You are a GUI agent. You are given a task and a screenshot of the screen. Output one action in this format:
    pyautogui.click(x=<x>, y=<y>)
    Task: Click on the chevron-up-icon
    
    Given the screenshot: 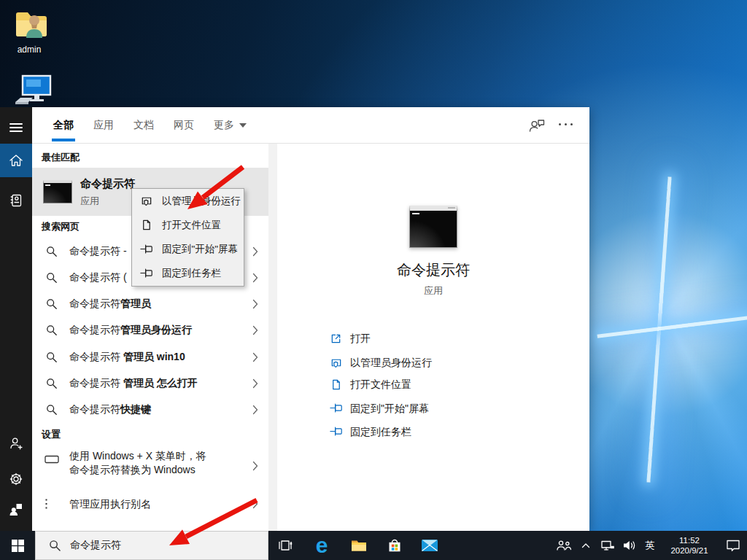 What is the action you would take?
    pyautogui.click(x=586, y=545)
    